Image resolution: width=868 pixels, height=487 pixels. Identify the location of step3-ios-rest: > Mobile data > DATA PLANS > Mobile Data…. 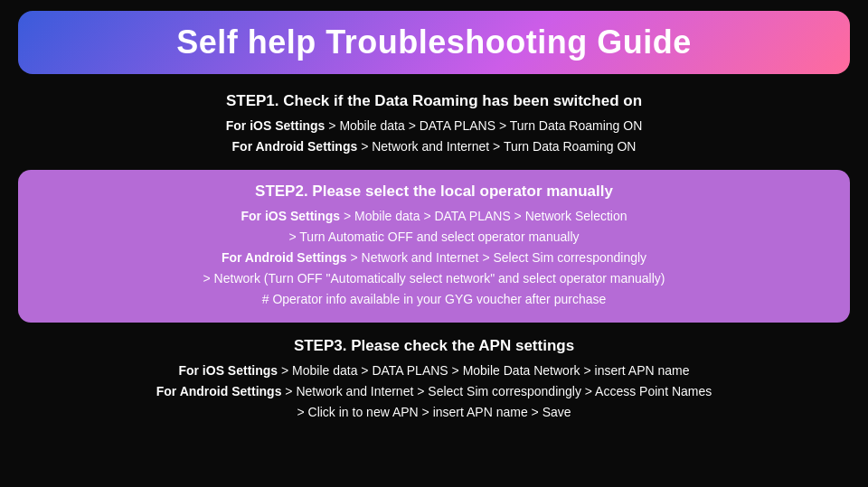
(483, 370).